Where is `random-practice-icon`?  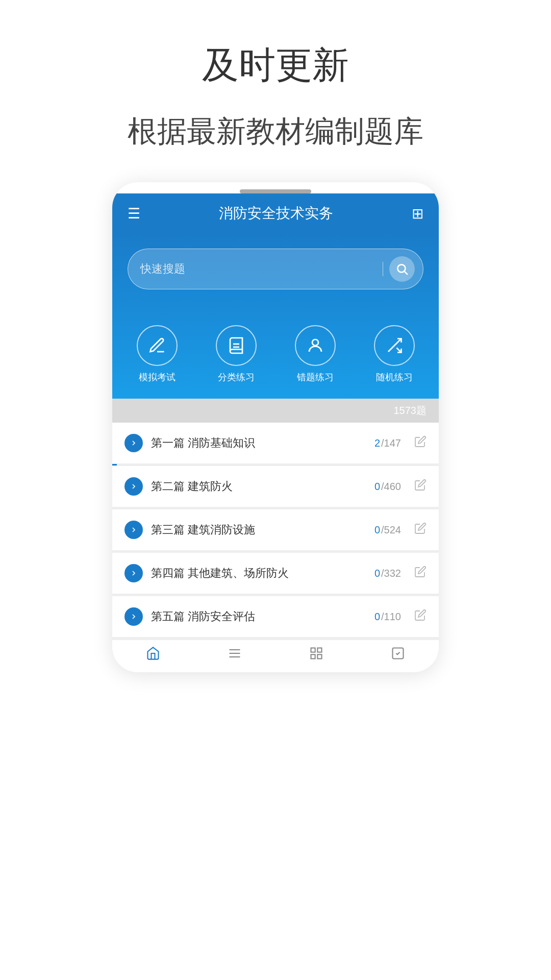
random-practice-icon is located at coordinates (394, 346).